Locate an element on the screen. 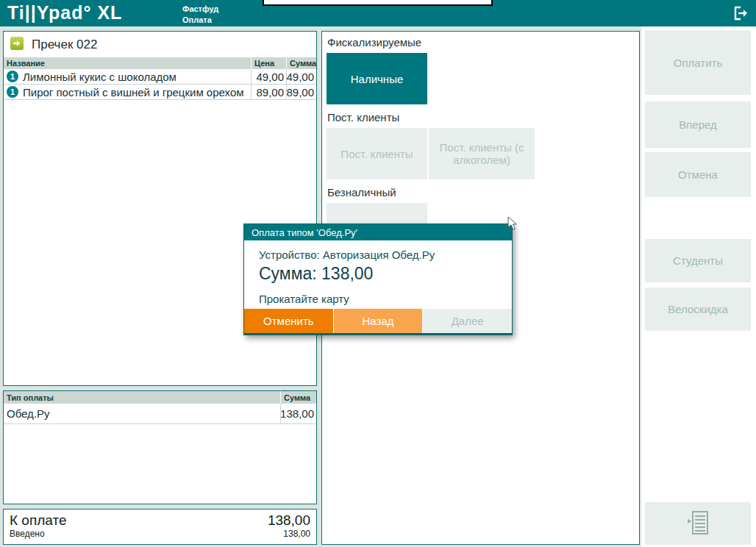  table-row: 1 Лимонный кукис с шоколадом 49,00 49,00 is located at coordinates (160, 76).